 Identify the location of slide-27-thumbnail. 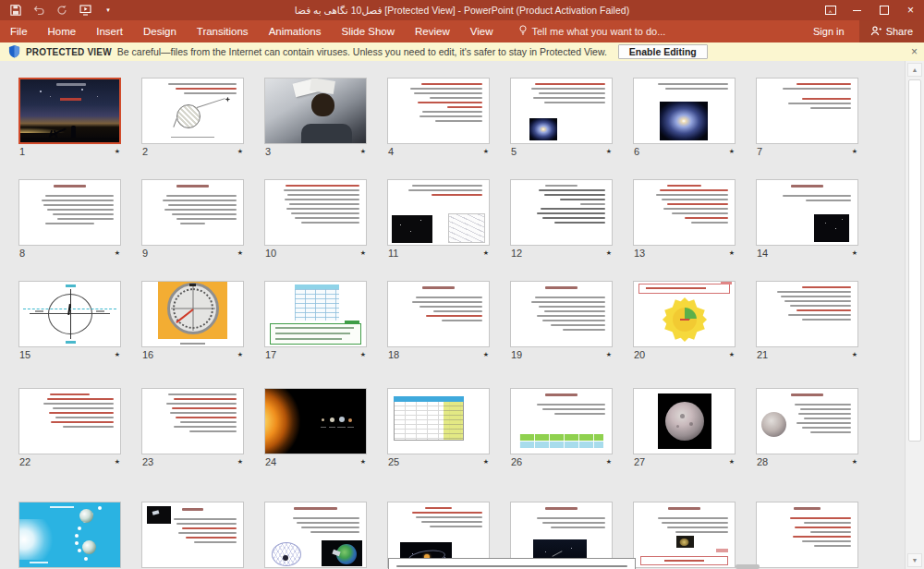
(684, 421).